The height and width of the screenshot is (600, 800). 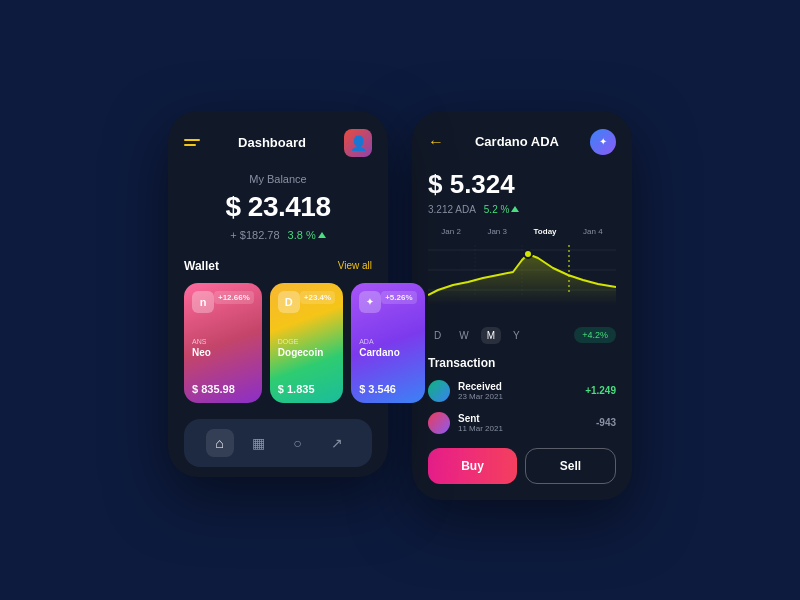 I want to click on price-chart, so click(x=522, y=272).